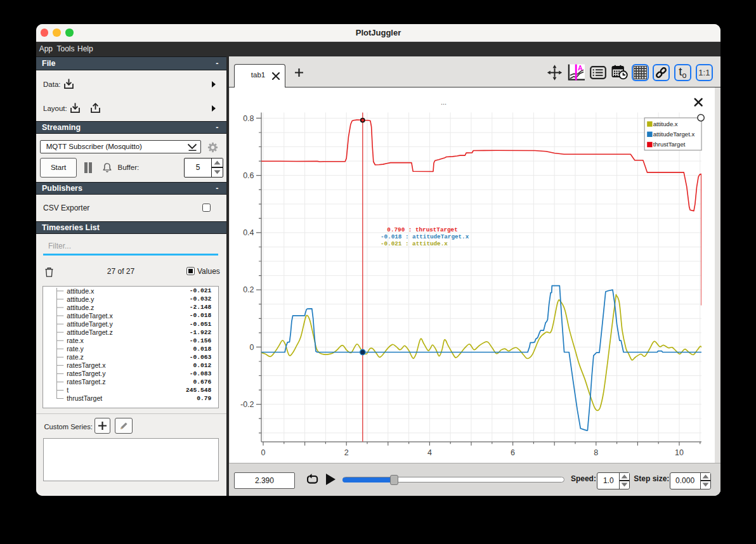 This screenshot has width=756, height=544. Describe the element at coordinates (425, 237) in the screenshot. I see `svg-text: -0.018 : attitudeTarget.x` at that location.